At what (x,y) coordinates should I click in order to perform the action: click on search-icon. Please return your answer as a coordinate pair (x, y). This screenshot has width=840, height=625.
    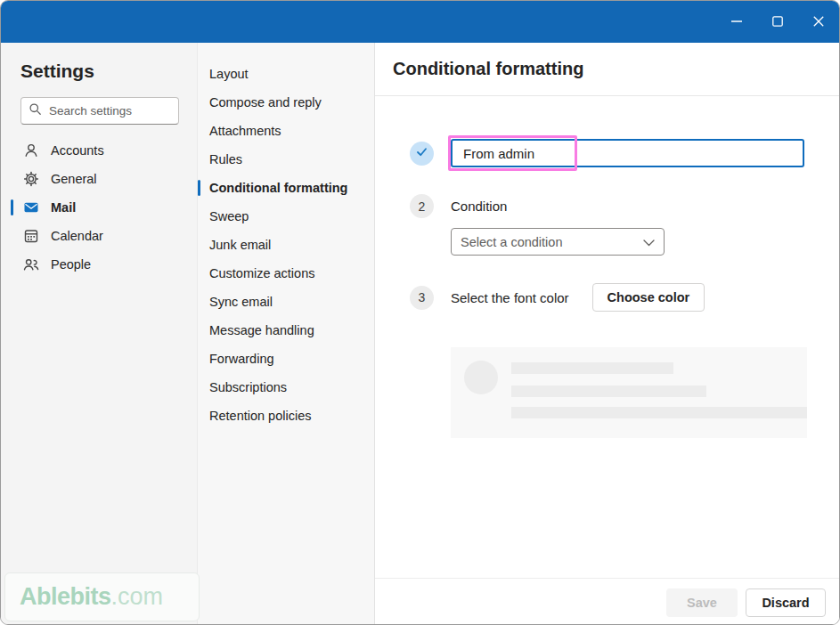
    Looking at the image, I should click on (36, 110).